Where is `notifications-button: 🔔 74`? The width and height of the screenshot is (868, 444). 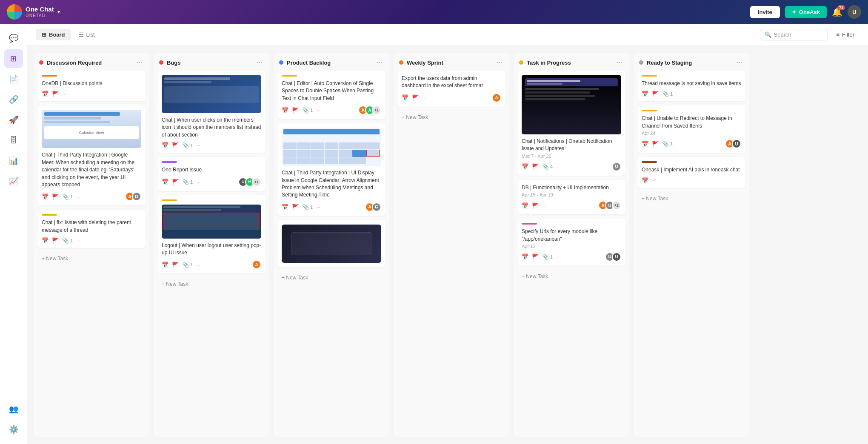 notifications-button: 🔔 74 is located at coordinates (837, 12).